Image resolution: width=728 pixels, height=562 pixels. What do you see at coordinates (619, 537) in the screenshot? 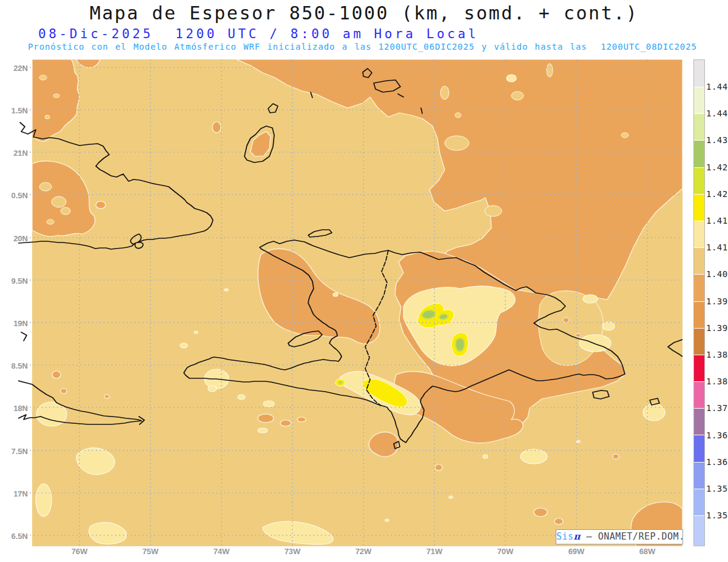
I see `watermark-box: Sisπ – ONAMET/REP.DOM.` at bounding box center [619, 537].